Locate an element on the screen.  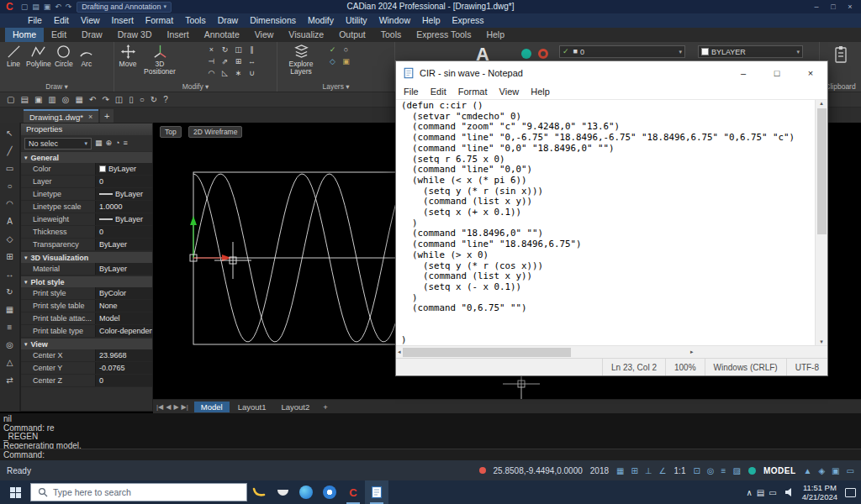
layer-freeze-icon: ◇ is located at coordinates (333, 62).